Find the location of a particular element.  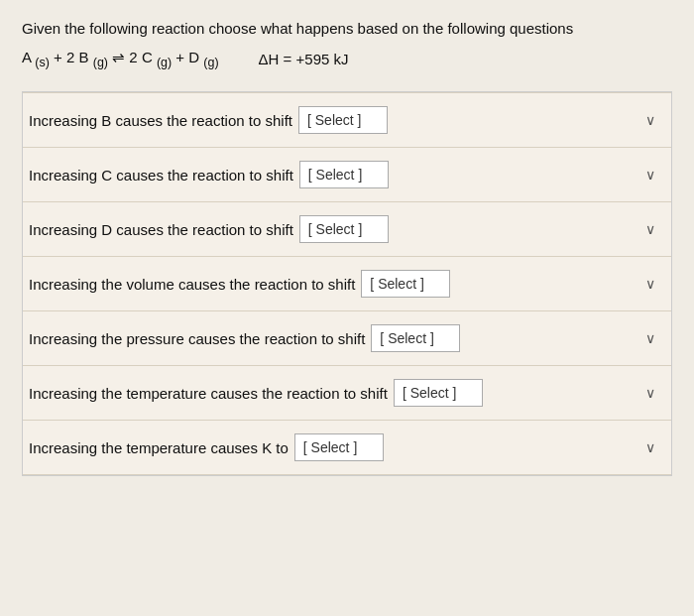

chevron-down-icon-q4: ∨ is located at coordinates (650, 284).